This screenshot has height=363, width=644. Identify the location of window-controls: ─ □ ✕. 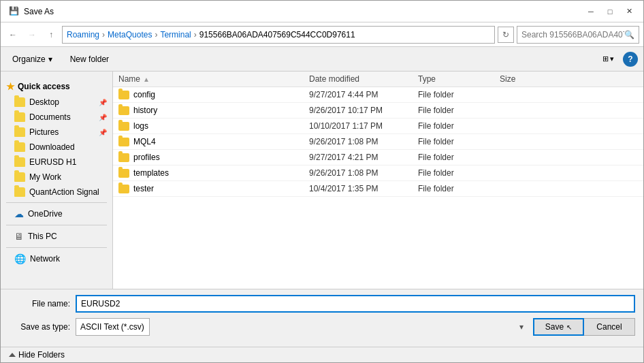
(610, 12).